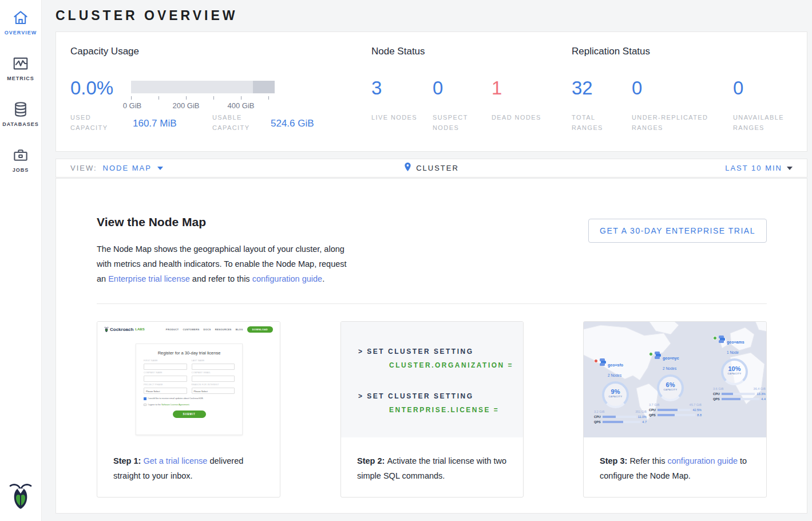  I want to click on sidebar-item-overview: OVERVIEW, so click(21, 22).